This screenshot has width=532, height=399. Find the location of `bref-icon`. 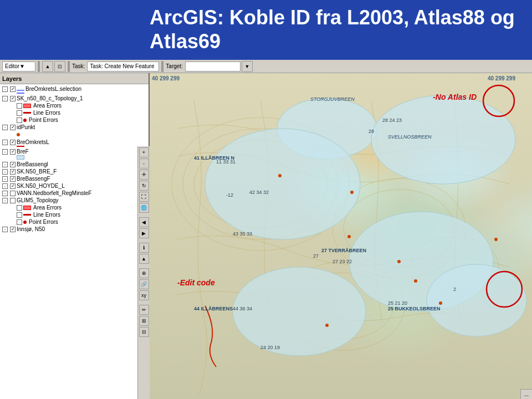

bref-icon is located at coordinates (21, 157).